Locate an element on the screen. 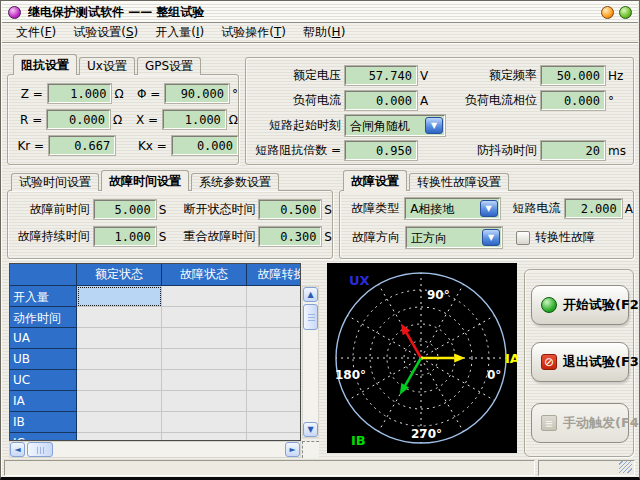  tab-test-time-settings: 试验时间设置 is located at coordinates (55, 182).